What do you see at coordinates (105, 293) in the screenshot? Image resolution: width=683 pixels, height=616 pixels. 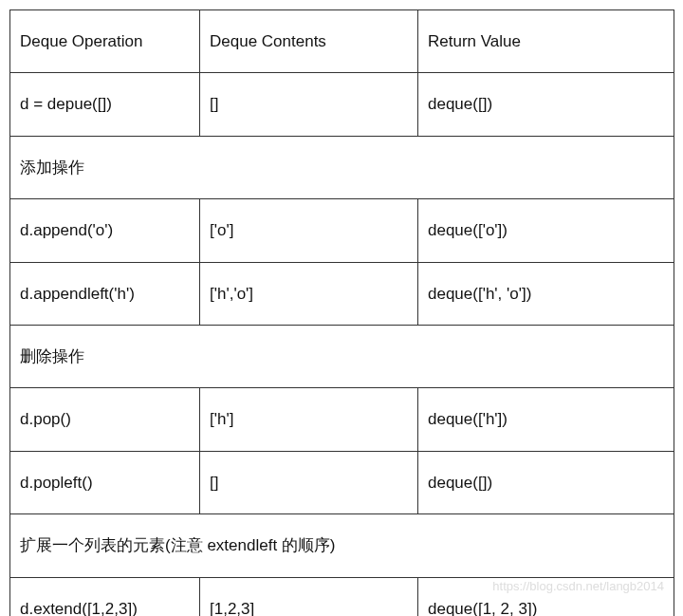 I see `cell-operation: d.appendleft('h')` at bounding box center [105, 293].